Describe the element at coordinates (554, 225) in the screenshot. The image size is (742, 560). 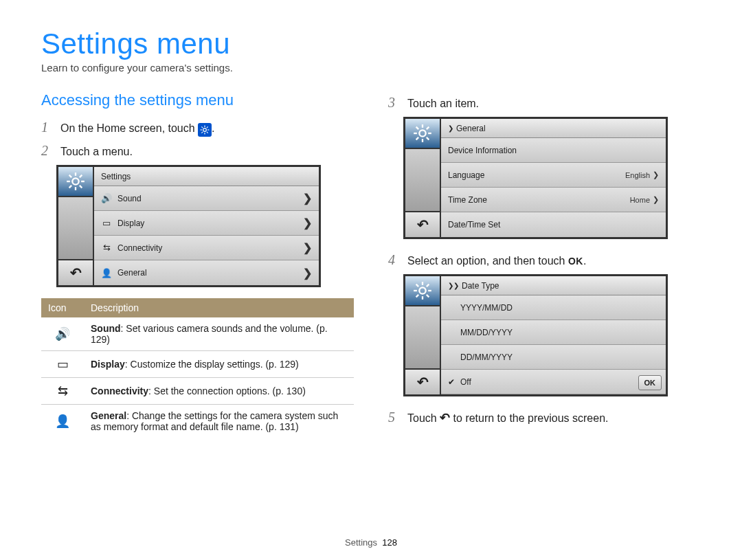
I see `menu-row-datetime: Date/Time Set` at that location.